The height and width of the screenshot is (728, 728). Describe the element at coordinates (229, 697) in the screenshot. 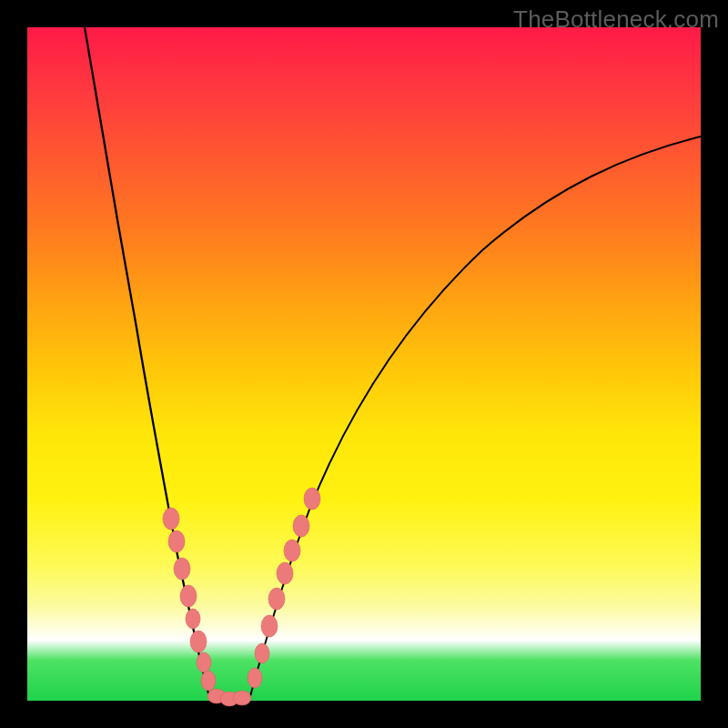

I see `beads-floor` at that location.